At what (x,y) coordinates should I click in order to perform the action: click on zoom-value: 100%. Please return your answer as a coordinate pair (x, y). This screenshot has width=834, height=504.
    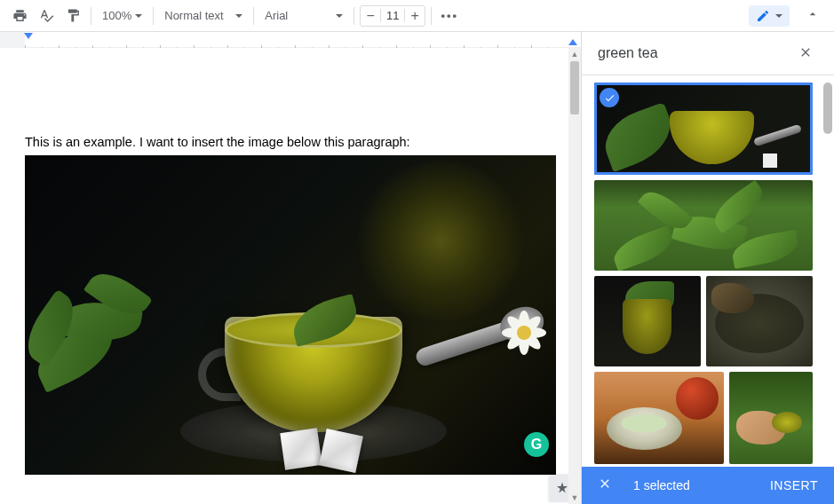
    Looking at the image, I should click on (117, 16).